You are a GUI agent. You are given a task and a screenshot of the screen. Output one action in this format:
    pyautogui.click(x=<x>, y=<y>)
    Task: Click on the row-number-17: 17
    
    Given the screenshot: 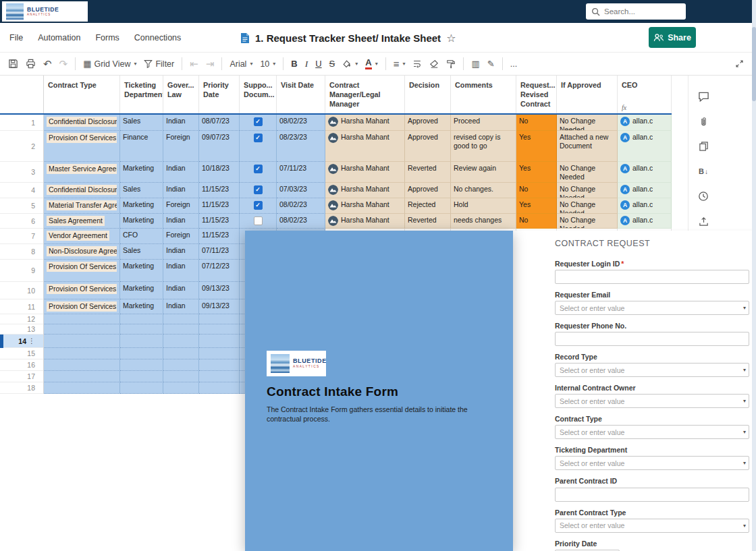 What is the action you would take?
    pyautogui.click(x=22, y=376)
    